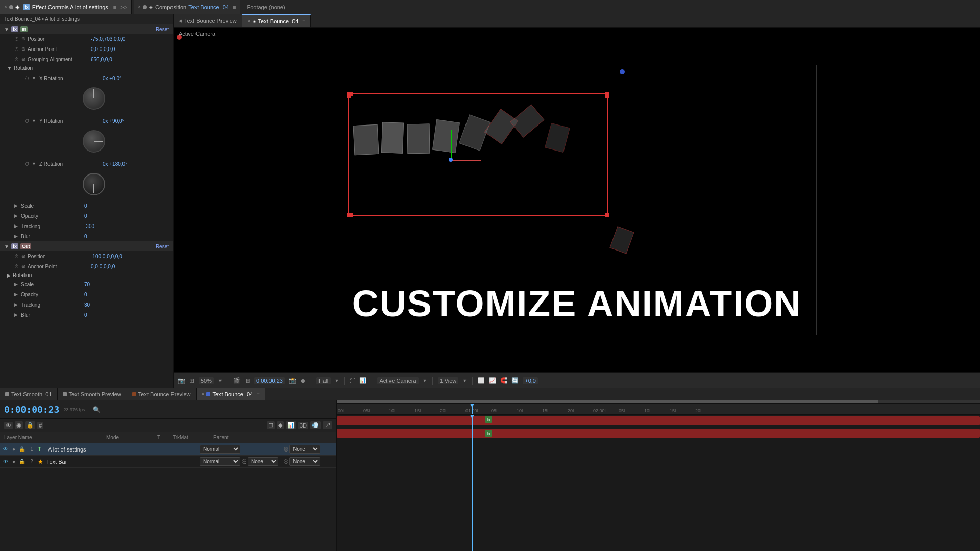  I want to click on stopwatch-position: ⏱, so click(17, 39).